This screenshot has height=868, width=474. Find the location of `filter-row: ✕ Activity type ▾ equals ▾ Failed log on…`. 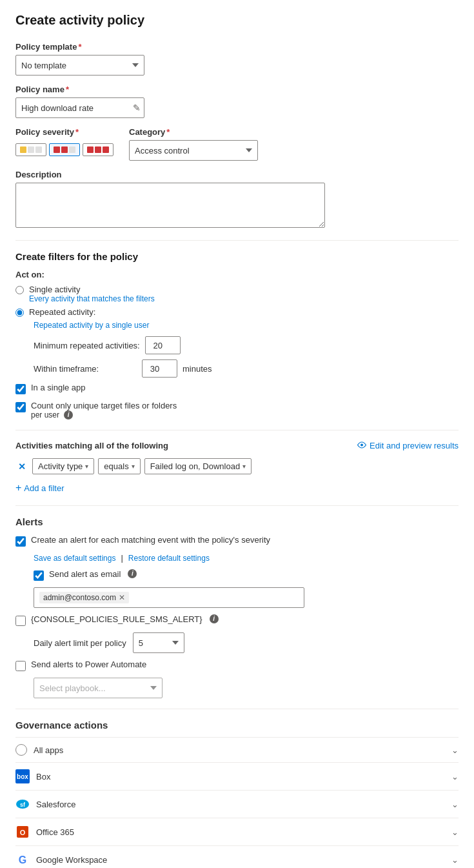

filter-row: ✕ Activity type ▾ equals ▾ Failed log on… is located at coordinates (237, 466).